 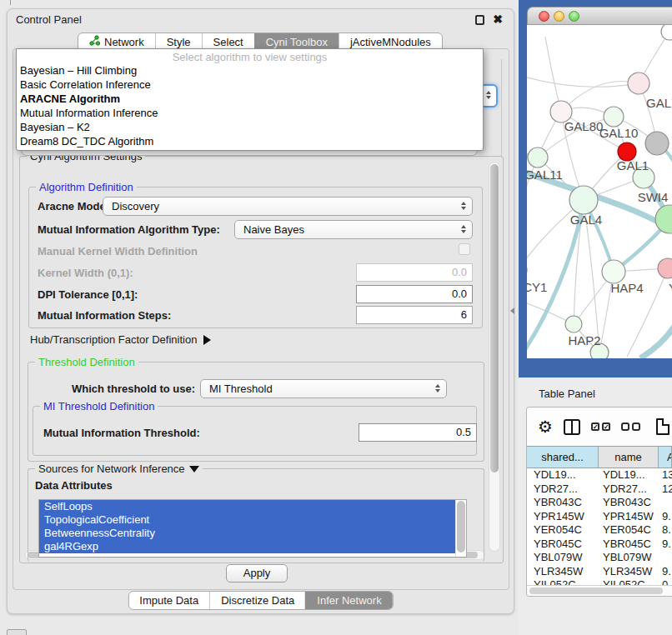 I want to click on window-edge-tick, so click(x=10, y=2).